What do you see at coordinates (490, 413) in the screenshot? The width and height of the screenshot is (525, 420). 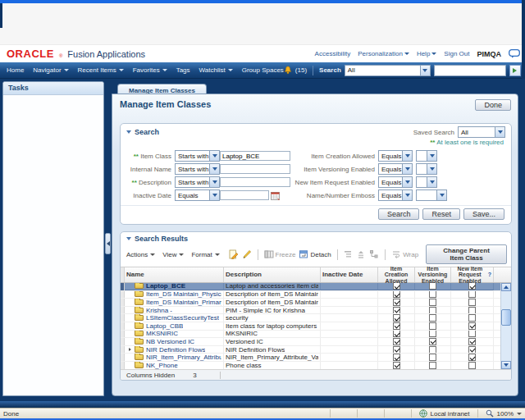 I see `zoom-icon` at bounding box center [490, 413].